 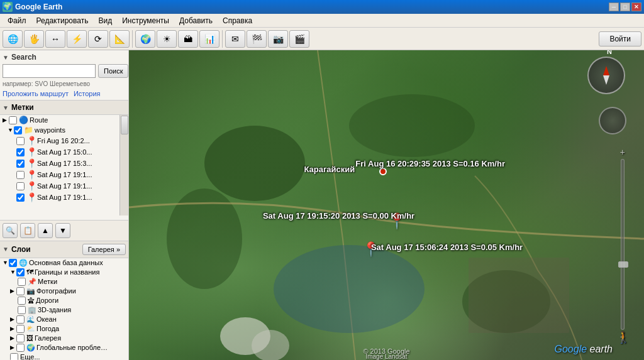 I want to click on toolbar-btn-ruler: 📐, so click(x=119, y=39).